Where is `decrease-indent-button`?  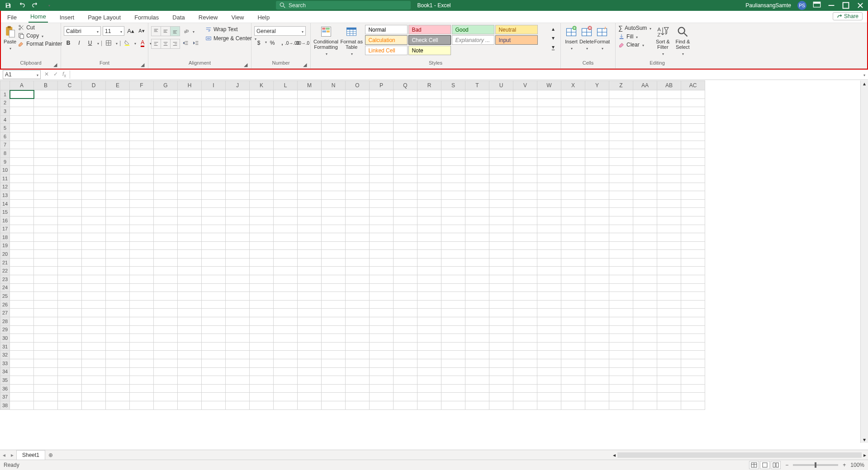 decrease-indent-button is located at coordinates (186, 43).